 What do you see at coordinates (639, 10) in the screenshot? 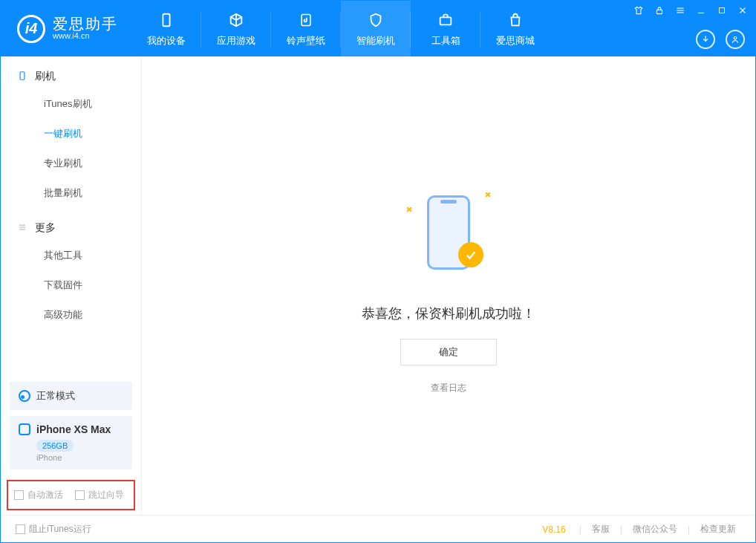
I see `shirt-icon` at bounding box center [639, 10].